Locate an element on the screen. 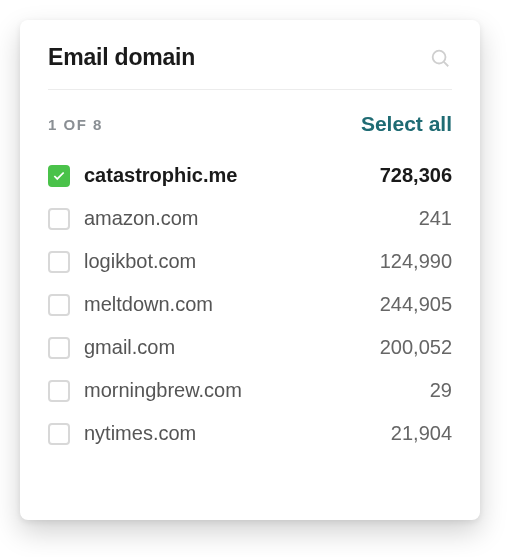 Image resolution: width=522 pixels, height=557 pixels. domain-label: gmail.com is located at coordinates (232, 348).